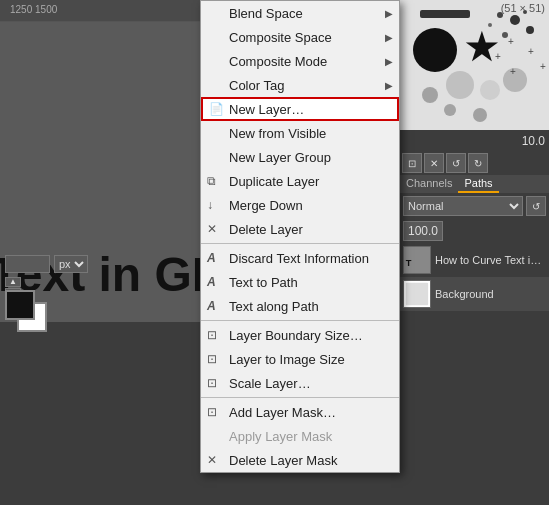 The image size is (549, 505). I want to click on layer-list: T How to Curve Text in GI Background, so click(474, 277).